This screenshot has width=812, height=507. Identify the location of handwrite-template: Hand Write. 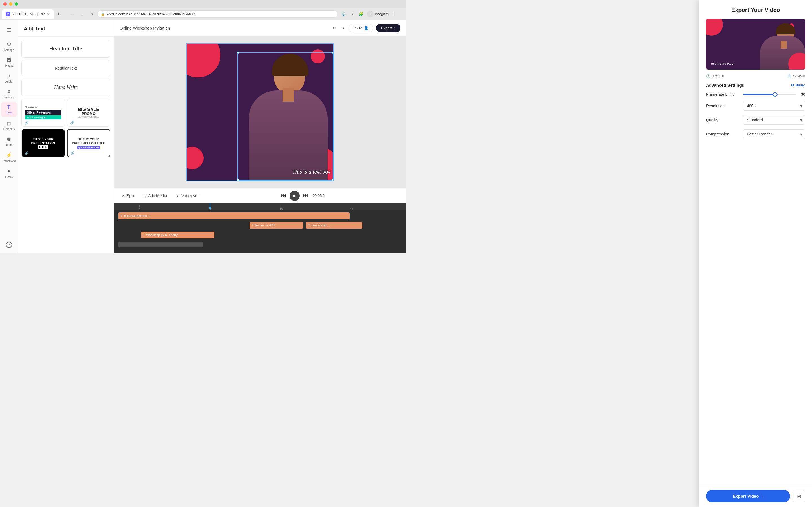
(66, 87).